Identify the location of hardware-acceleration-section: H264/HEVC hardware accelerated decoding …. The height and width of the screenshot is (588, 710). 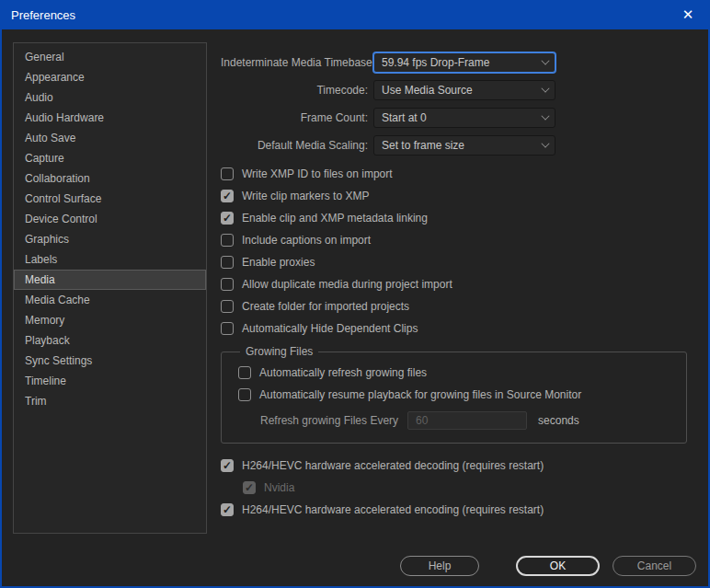
(456, 488).